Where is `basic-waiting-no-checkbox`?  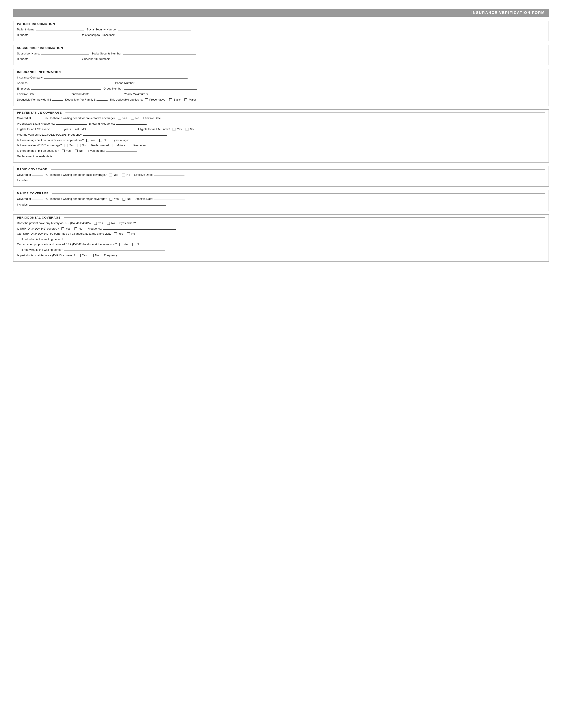 basic-waiting-no-checkbox is located at coordinates (124, 175).